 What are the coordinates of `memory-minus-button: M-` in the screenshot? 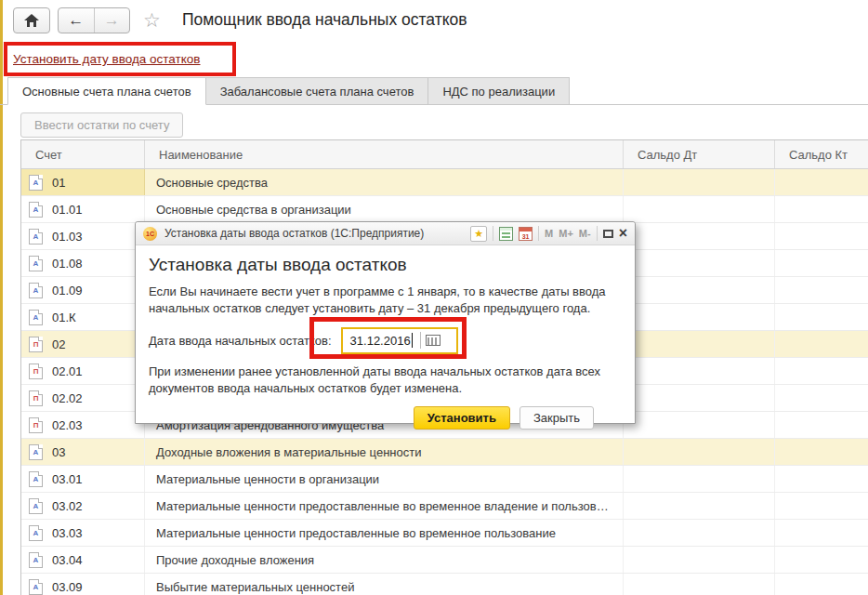 It's located at (585, 233).